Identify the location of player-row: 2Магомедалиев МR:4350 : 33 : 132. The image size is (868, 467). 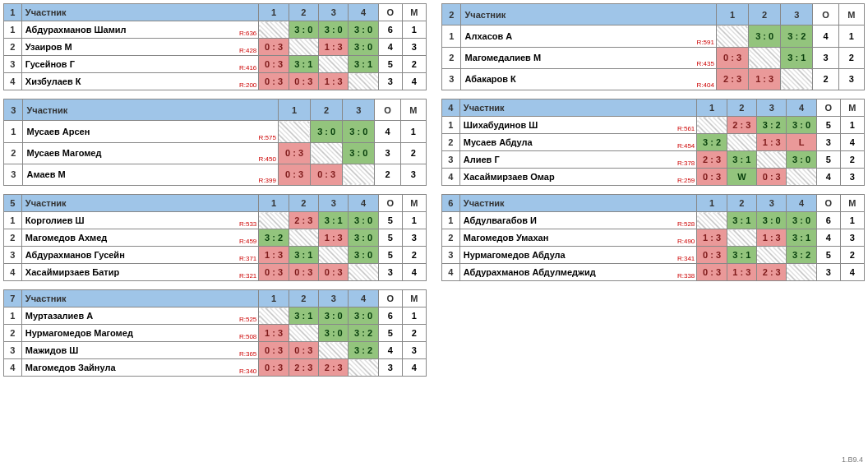
(653, 58).